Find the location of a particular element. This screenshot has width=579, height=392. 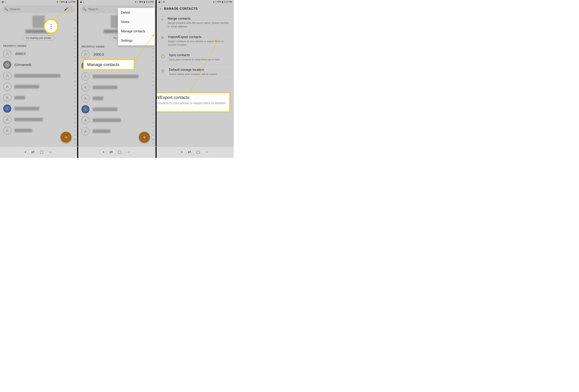

status-bar: ▧⌶ ⊚⫯88%▮3:13 PM is located at coordinates (39, 2).